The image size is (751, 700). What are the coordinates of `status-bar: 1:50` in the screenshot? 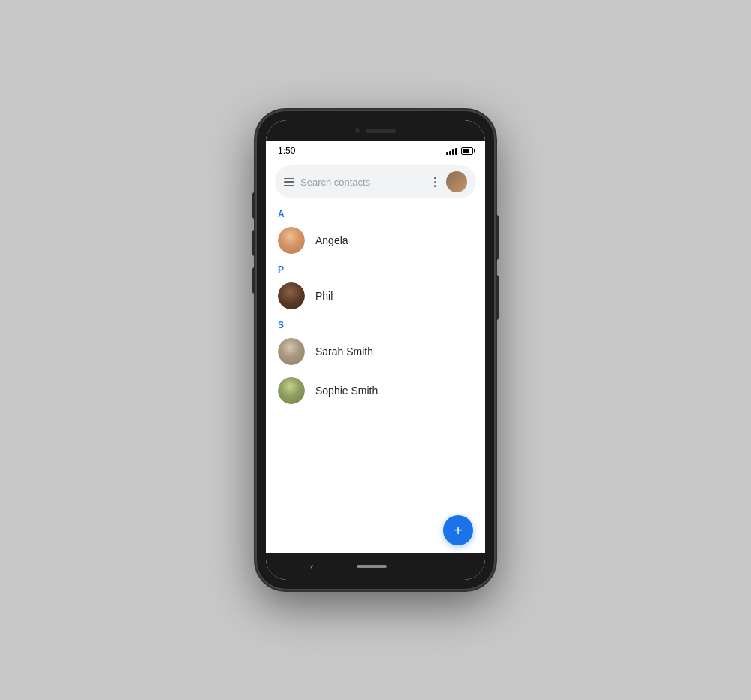 It's located at (376, 150).